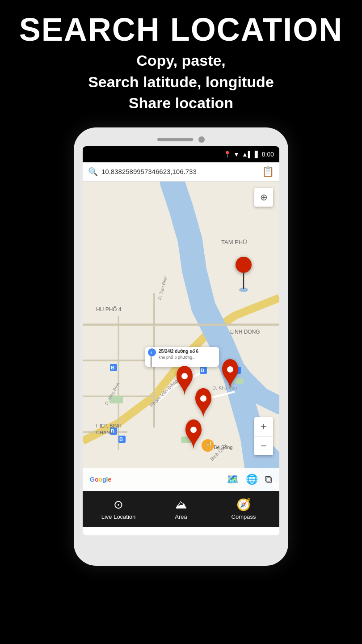 This screenshot has height=644, width=362. Describe the element at coordinates (109, 309) in the screenshot. I see `svg-text: HU PHỐ 4` at that location.